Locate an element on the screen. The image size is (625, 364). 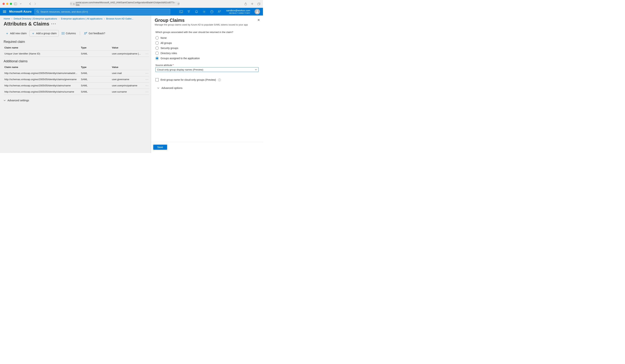
save-button: Save is located at coordinates (160, 147).